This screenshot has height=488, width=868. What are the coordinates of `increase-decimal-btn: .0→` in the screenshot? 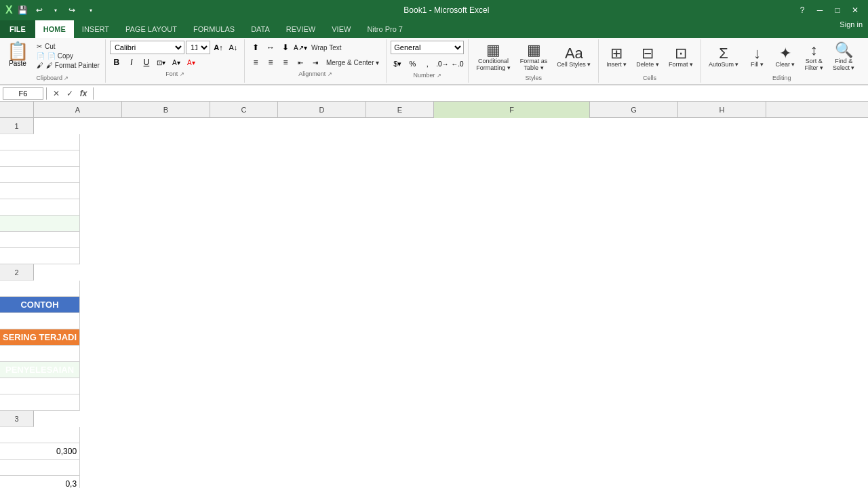 It's located at (442, 64).